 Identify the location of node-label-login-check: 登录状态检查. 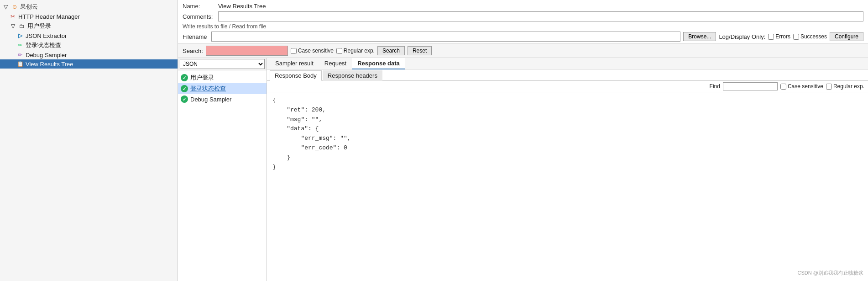
(208, 89).